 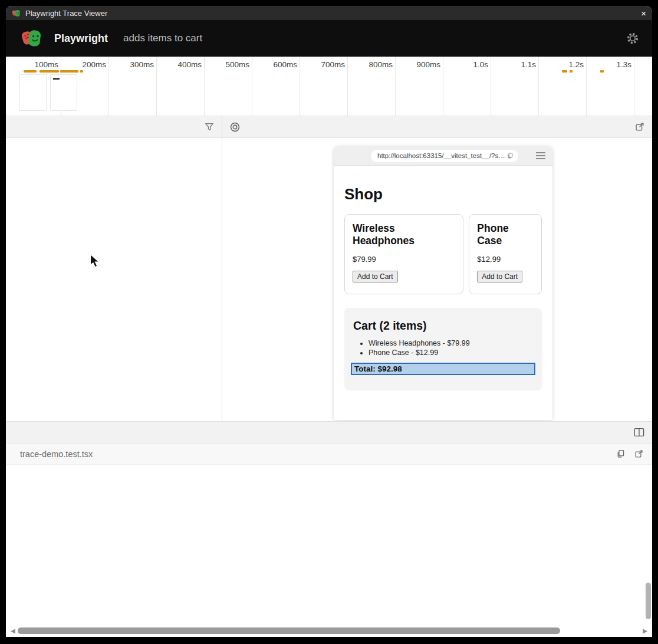 What do you see at coordinates (361, 156) in the screenshot?
I see `traffic-light-green` at bounding box center [361, 156].